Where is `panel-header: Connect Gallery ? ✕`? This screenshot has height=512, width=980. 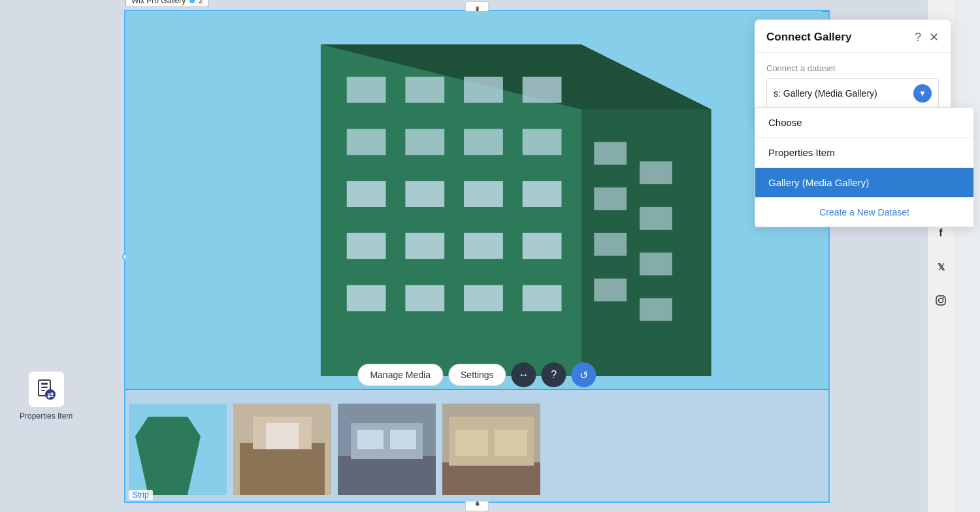
panel-header: Connect Gallery ? ✕ is located at coordinates (853, 37).